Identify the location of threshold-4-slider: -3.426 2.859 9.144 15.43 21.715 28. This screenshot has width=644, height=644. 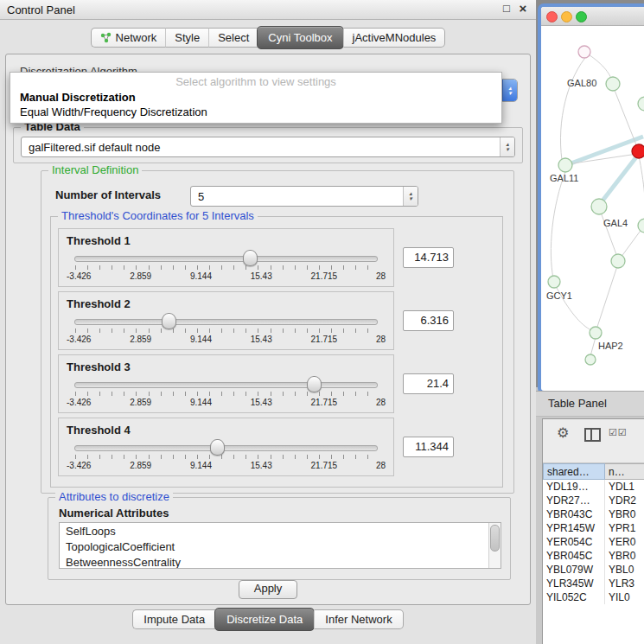
(226, 456).